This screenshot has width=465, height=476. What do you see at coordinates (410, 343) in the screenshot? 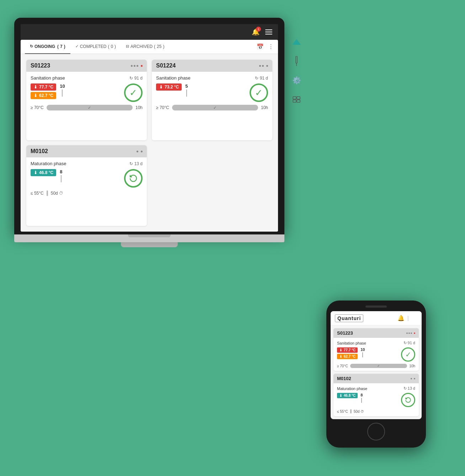
I see `phone-phase-duration: ↻ 91 d` at bounding box center [410, 343].